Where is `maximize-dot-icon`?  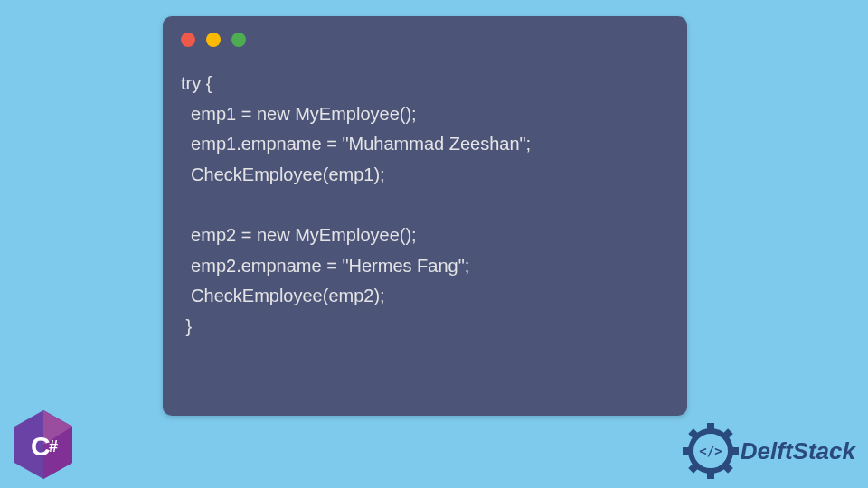 maximize-dot-icon is located at coordinates (239, 40).